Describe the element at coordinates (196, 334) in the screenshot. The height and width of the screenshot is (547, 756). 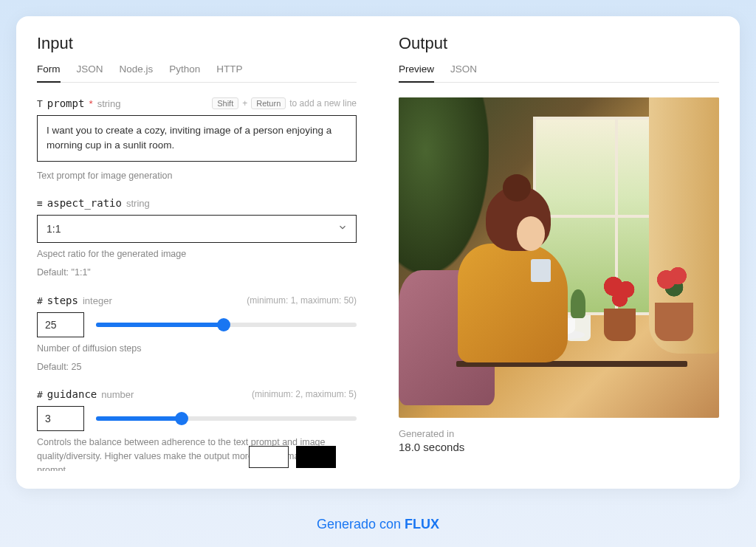
I see `field-steps: # steps integer (minimum: 1, maximum: 50…` at that location.